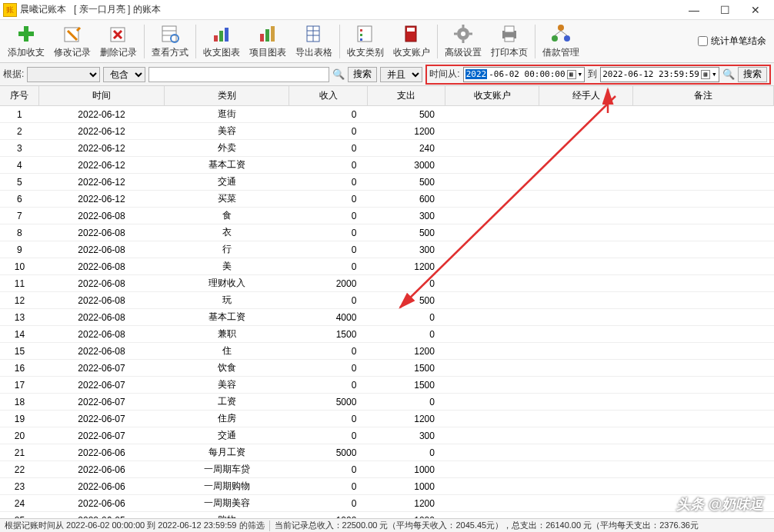  What do you see at coordinates (63, 75) in the screenshot?
I see `basis-select` at bounding box center [63, 75].